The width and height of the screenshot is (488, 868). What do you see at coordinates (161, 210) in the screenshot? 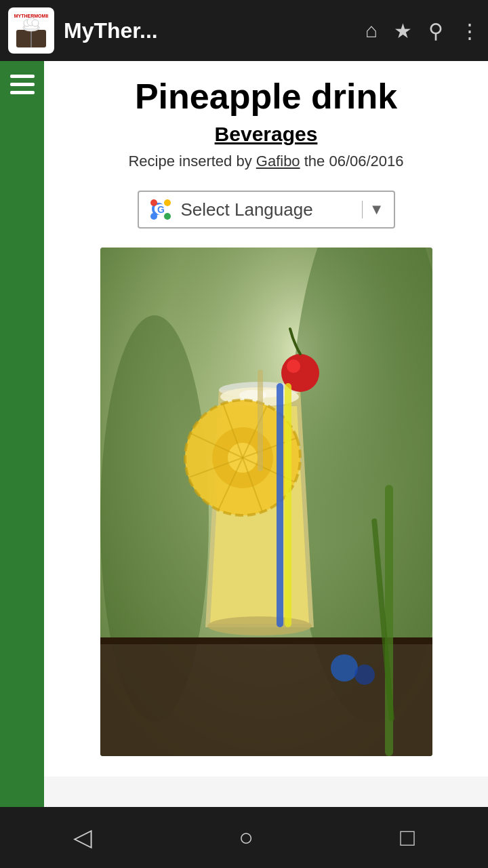
I see `svg-text: G` at bounding box center [161, 210].